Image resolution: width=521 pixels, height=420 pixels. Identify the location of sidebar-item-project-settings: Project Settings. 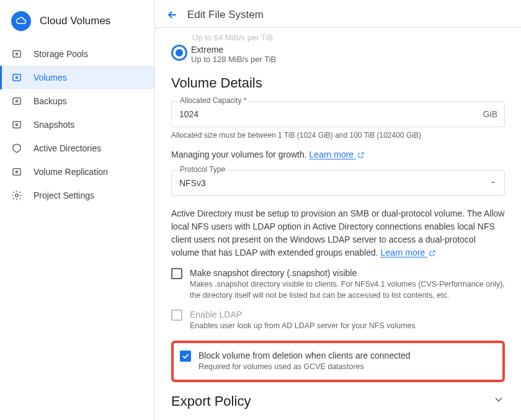
(77, 195).